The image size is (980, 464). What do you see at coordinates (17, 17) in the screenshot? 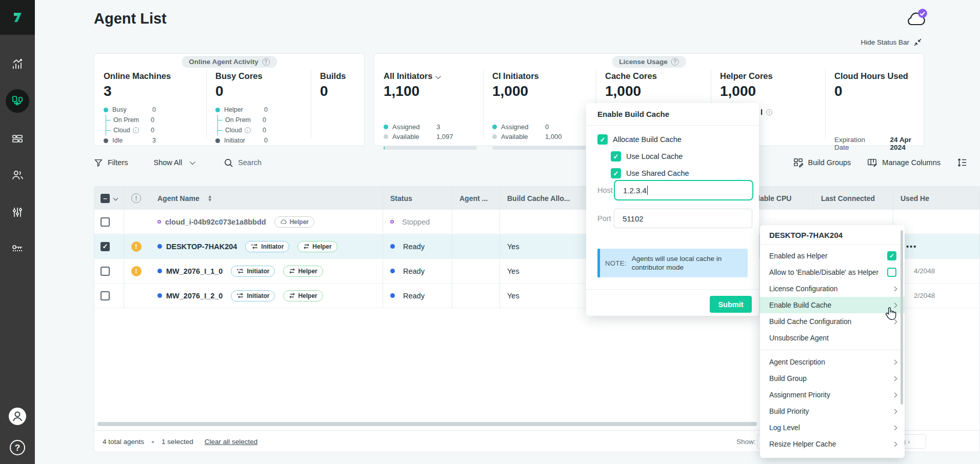
I see `incredibuild-logo` at bounding box center [17, 17].